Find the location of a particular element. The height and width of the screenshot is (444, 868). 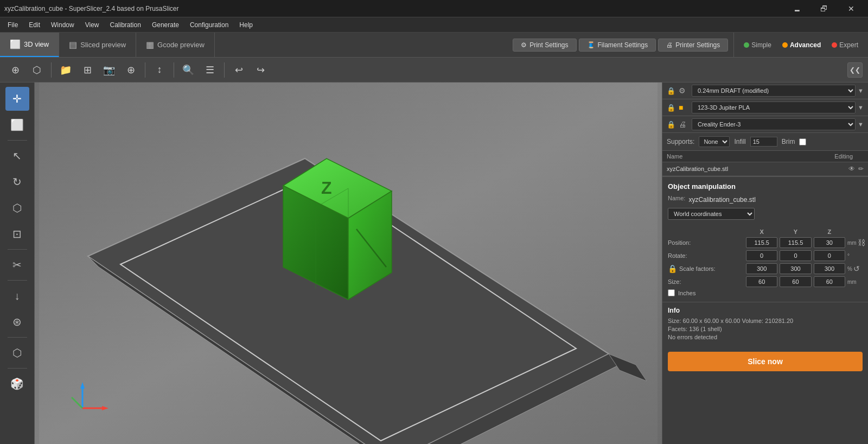

simple-mode-button: Simple is located at coordinates (757, 45).